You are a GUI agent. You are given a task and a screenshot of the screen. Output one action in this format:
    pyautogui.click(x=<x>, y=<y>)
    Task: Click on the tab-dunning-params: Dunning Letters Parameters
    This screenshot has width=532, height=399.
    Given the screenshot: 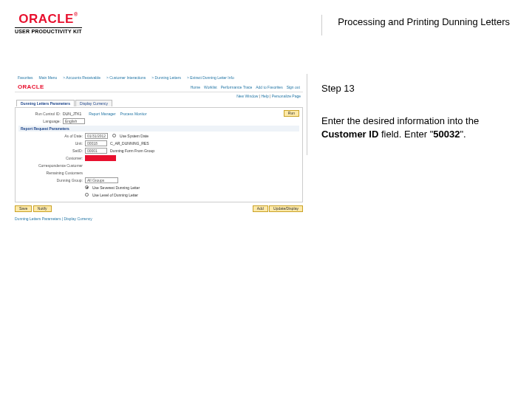 What is the action you would take?
    pyautogui.click(x=46, y=103)
    